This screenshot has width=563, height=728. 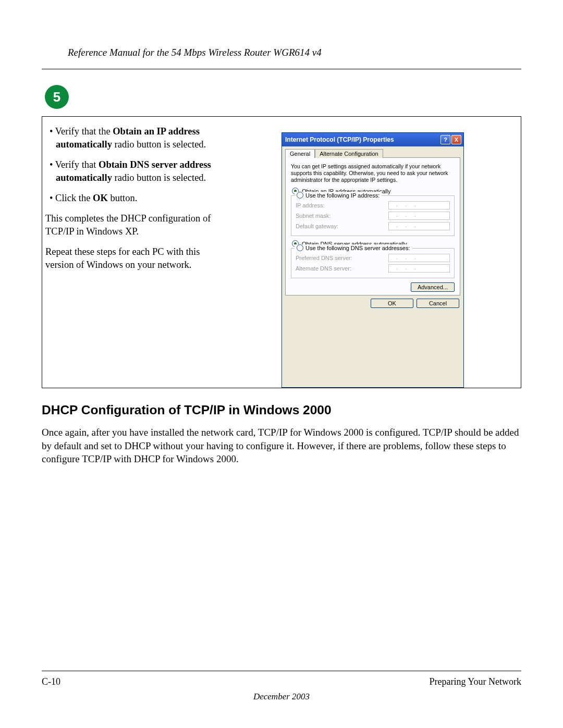 I want to click on input-subnet-mask: . . ., so click(x=419, y=216).